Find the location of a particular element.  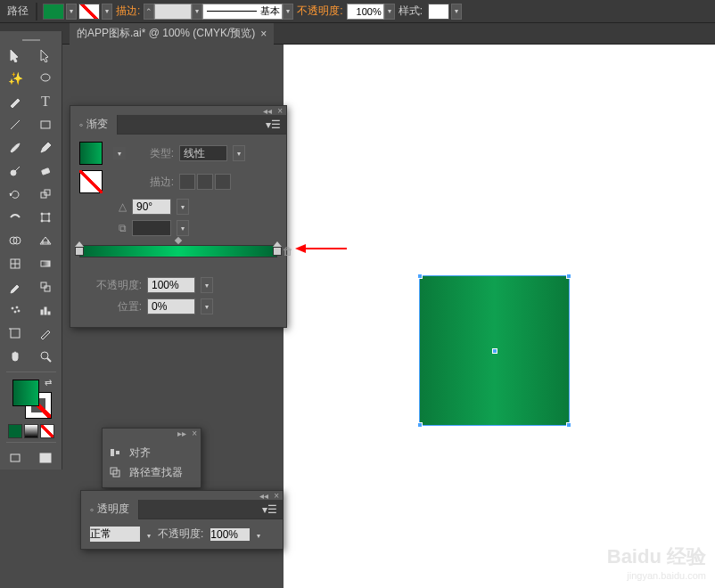

scale-tool is located at coordinates (45, 194).